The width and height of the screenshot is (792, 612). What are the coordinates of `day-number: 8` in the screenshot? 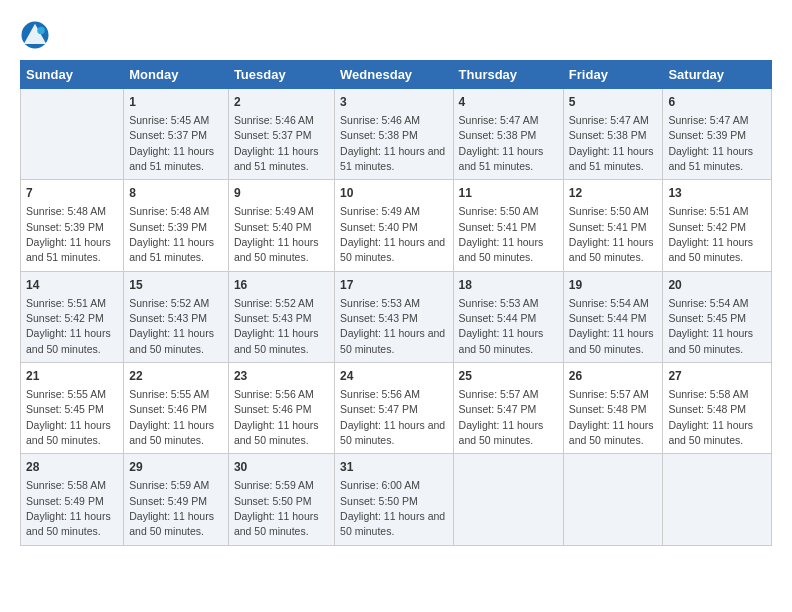 It's located at (176, 194).